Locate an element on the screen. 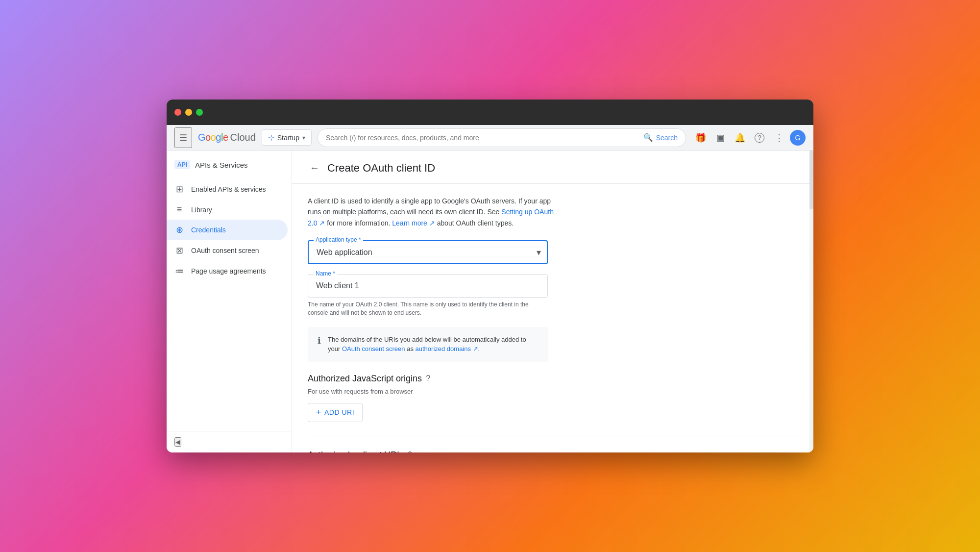  application-type-select: Web application Android iOS Desktop app … is located at coordinates (428, 252).